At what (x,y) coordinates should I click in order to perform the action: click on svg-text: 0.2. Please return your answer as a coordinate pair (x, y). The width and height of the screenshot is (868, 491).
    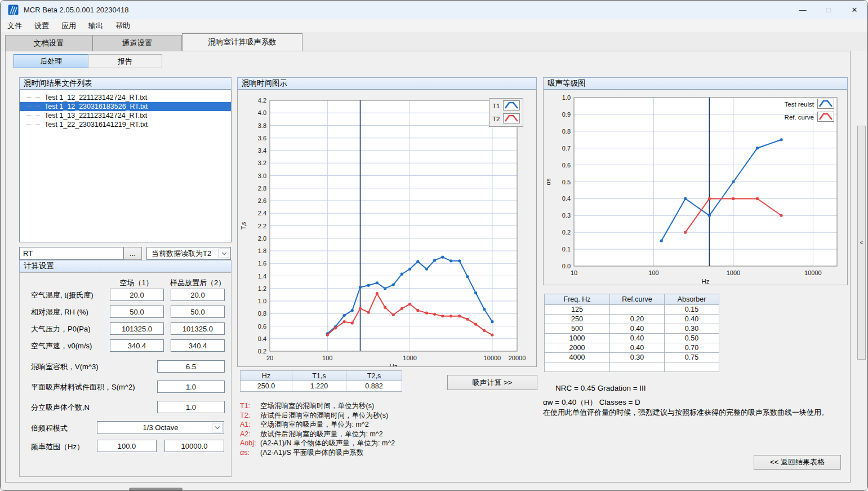
    Looking at the image, I should click on (567, 232).